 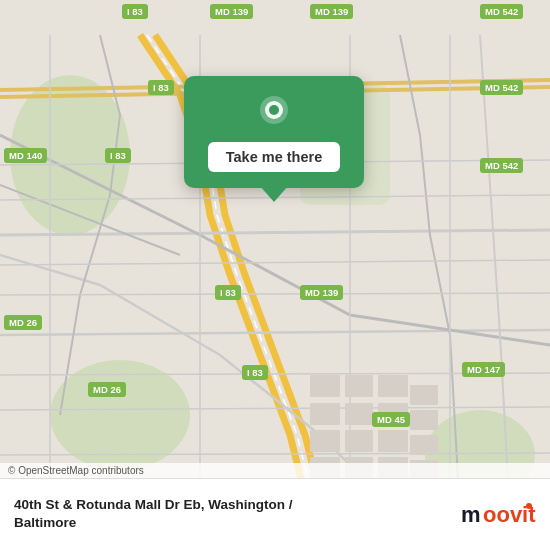 What do you see at coordinates (502, 88) in the screenshot?
I see `road-badge-md542-2: MD 542` at bounding box center [502, 88].